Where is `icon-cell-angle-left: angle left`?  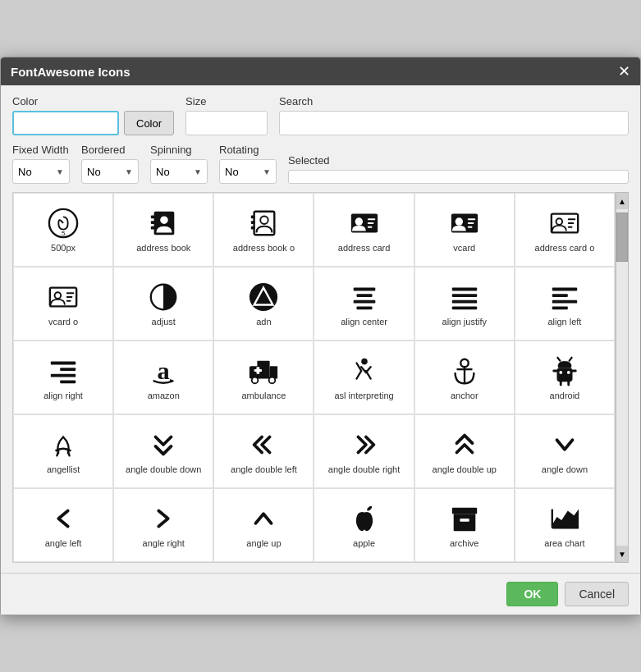
icon-cell-angle-left: angle left is located at coordinates (63, 525).